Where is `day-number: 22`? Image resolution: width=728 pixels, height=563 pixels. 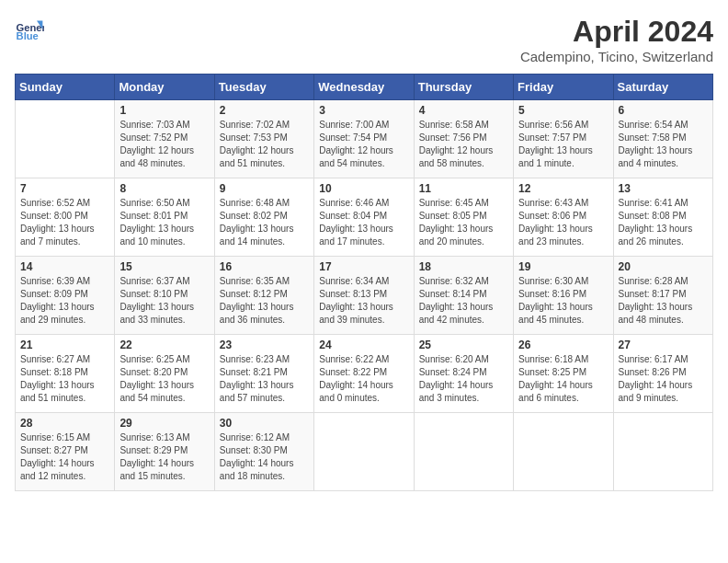
day-number: 22 is located at coordinates (164, 345).